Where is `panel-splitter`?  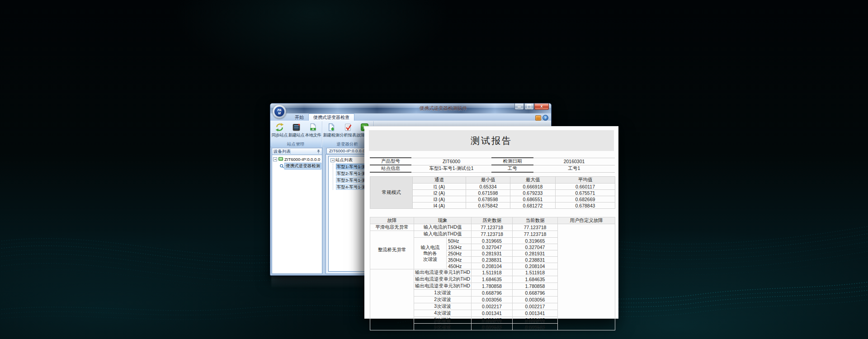
panel-splitter is located at coordinates (324, 211).